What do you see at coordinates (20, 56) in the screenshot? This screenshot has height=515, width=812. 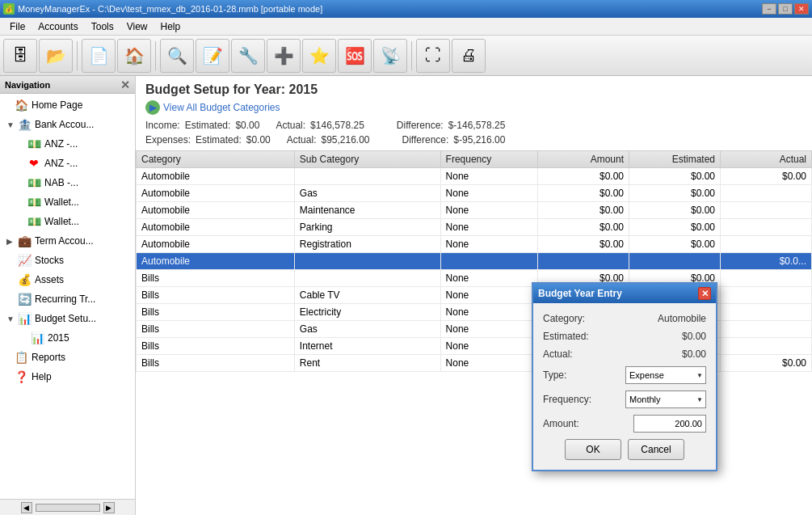 I see `toolbar-db-button: 🗄` at bounding box center [20, 56].